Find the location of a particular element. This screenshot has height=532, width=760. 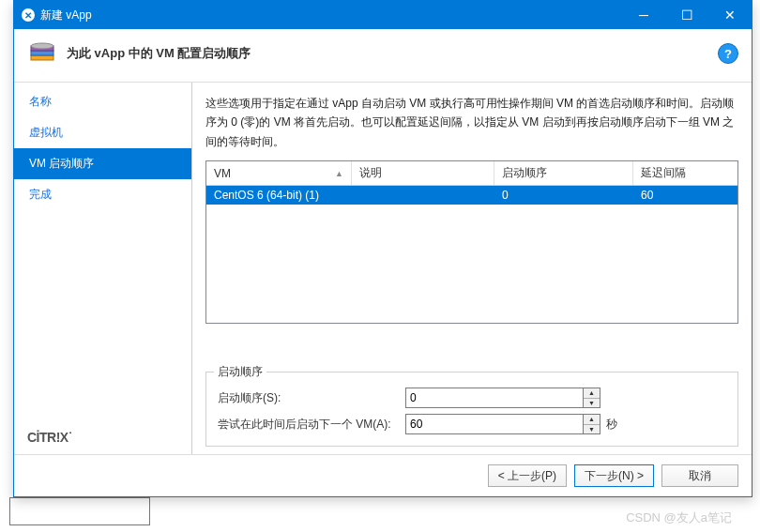

close-button: ✕ is located at coordinates (730, 15).